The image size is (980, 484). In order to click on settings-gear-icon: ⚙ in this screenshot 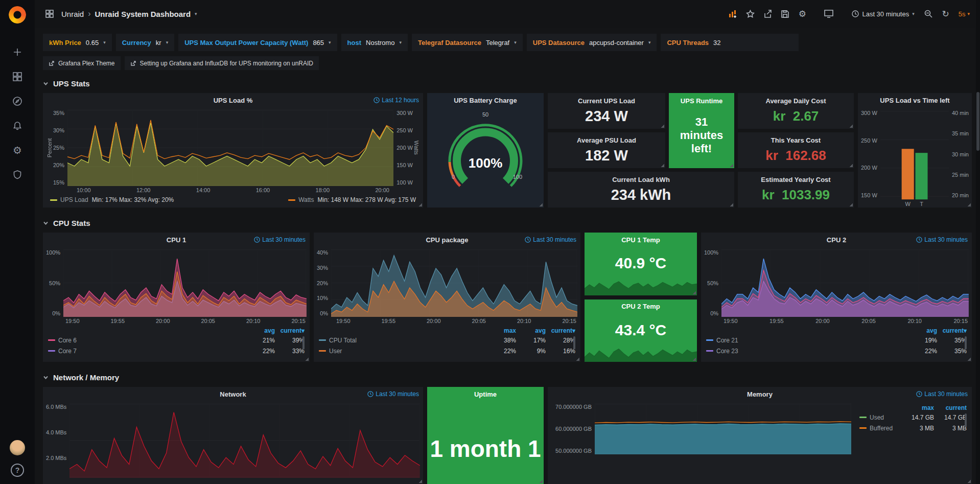, I will do `click(802, 14)`.